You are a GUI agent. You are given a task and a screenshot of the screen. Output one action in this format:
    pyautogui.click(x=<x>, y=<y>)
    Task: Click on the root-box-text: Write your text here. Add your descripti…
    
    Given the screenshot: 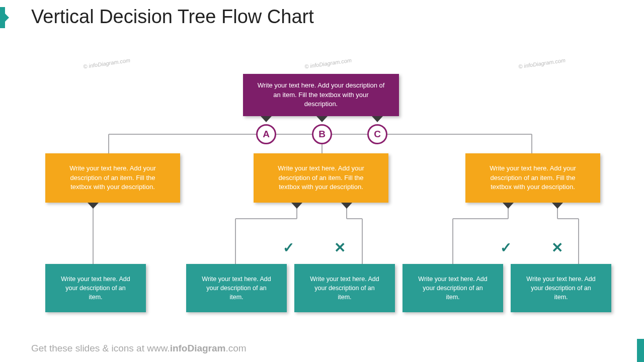 What is the action you would take?
    pyautogui.click(x=321, y=96)
    